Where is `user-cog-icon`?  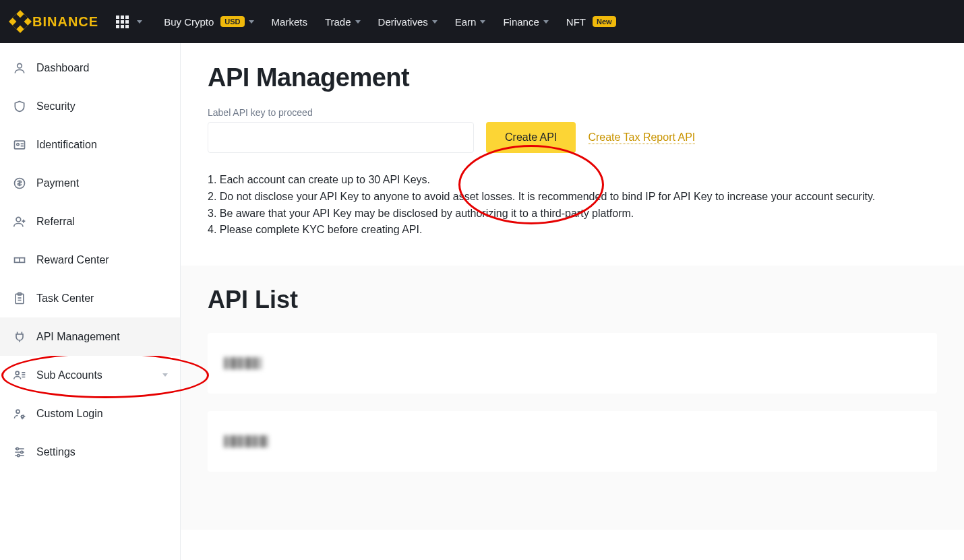
user-cog-icon is located at coordinates (20, 414).